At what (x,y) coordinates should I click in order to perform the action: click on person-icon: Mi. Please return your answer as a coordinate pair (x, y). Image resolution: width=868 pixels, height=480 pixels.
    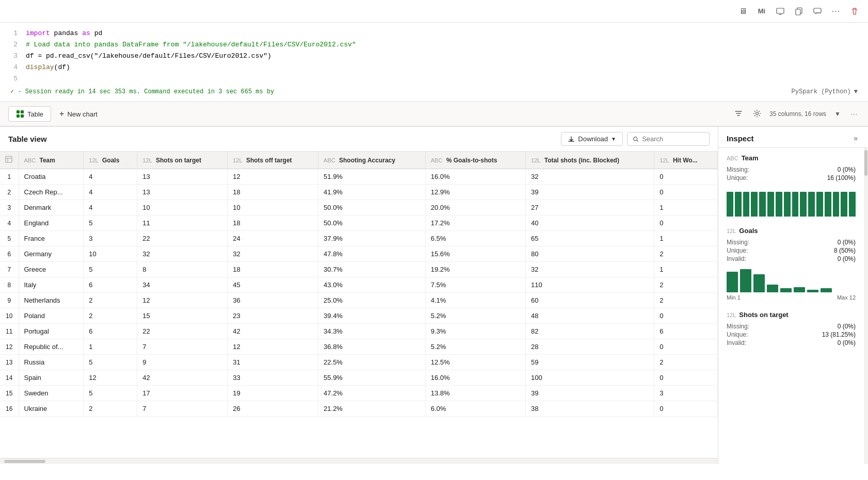
    Looking at the image, I should click on (762, 11).